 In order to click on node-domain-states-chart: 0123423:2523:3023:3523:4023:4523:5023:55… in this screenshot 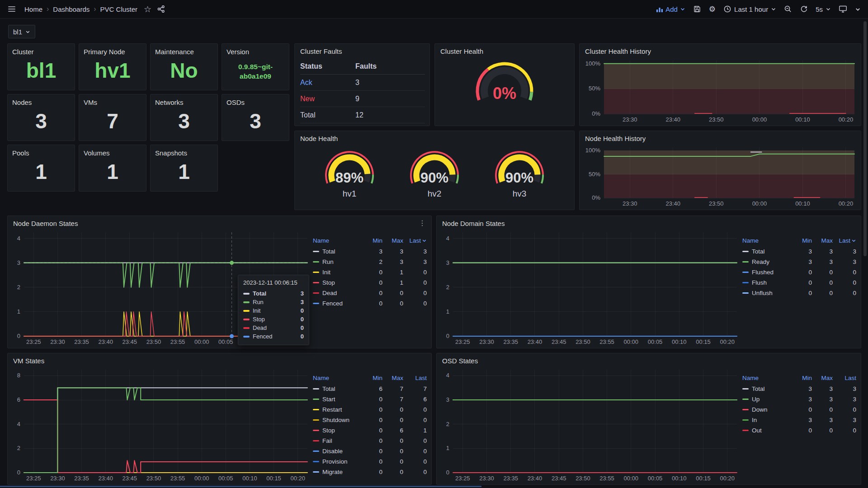, I will do `click(590, 288)`.